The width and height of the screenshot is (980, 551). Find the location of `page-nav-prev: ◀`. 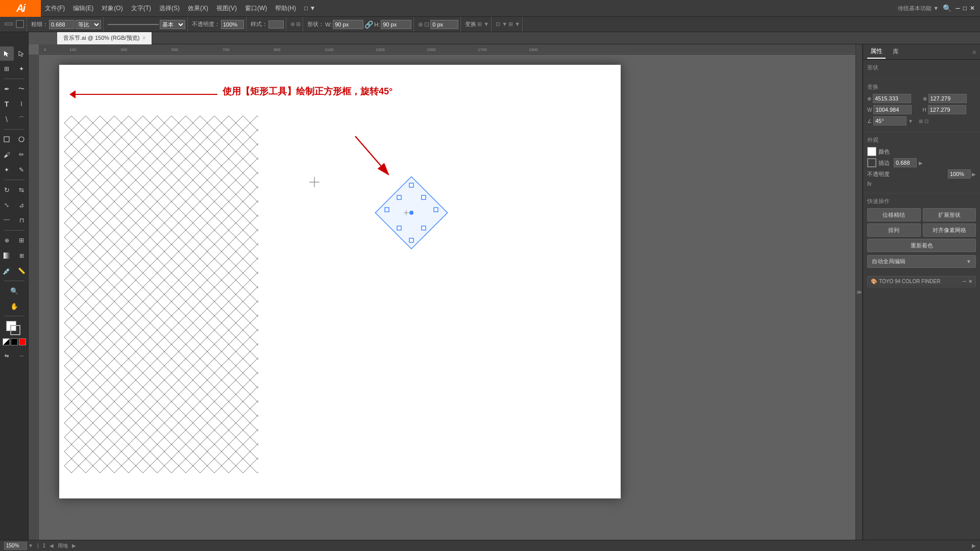

page-nav-prev: ◀ is located at coordinates (52, 546).